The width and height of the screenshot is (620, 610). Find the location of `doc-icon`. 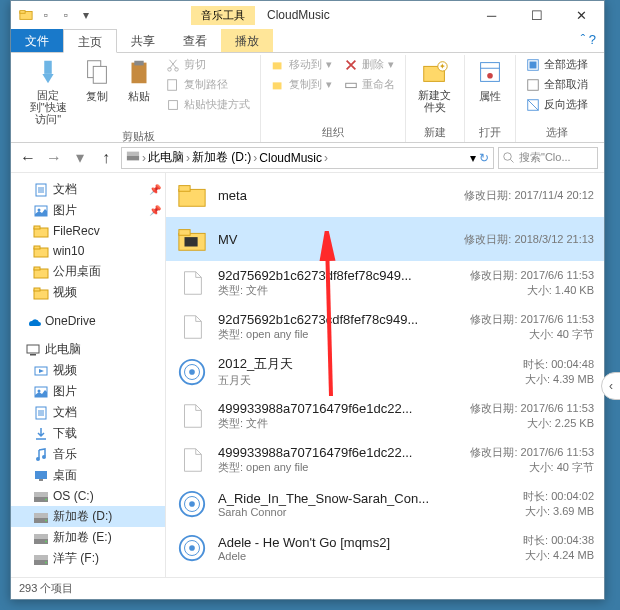

doc-icon is located at coordinates (41, 413).